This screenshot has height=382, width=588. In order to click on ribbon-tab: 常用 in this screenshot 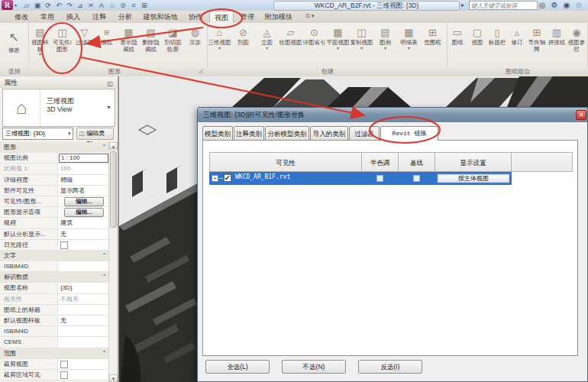, I will do `click(47, 17)`.